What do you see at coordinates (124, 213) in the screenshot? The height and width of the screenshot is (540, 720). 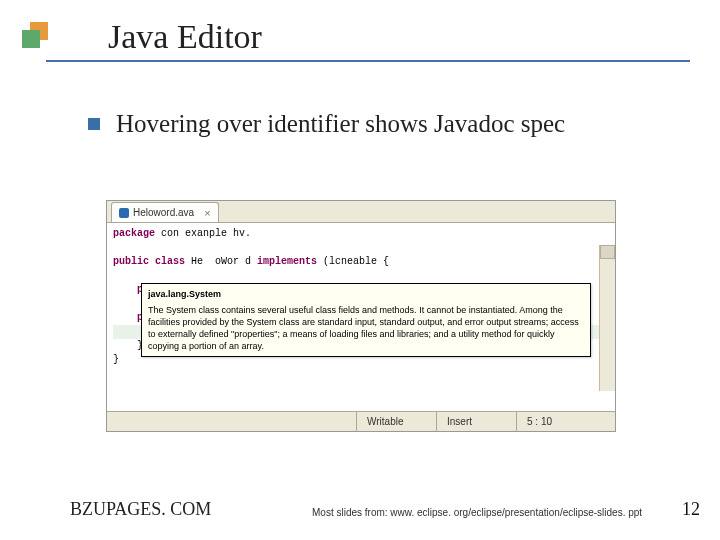 I see `java-file-icon` at bounding box center [124, 213].